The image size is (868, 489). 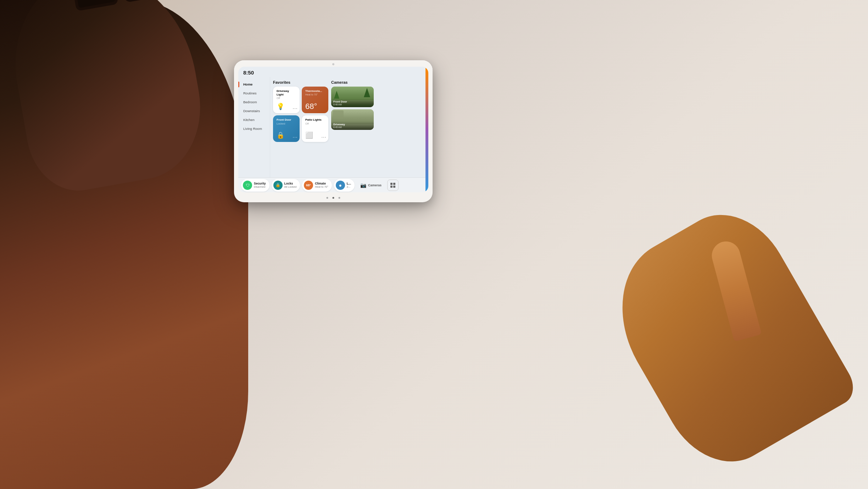 I want to click on locks-label: Locks, so click(x=291, y=183).